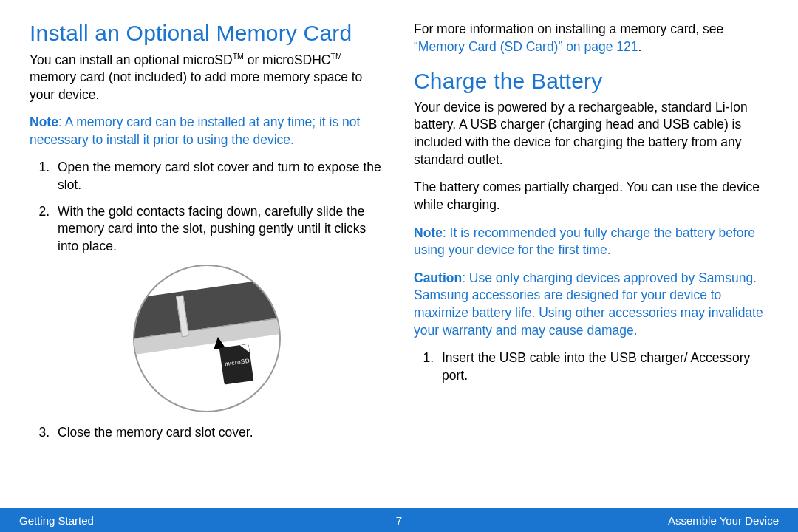  I want to click on heading-charge-battery: Charge the Battery, so click(591, 81).